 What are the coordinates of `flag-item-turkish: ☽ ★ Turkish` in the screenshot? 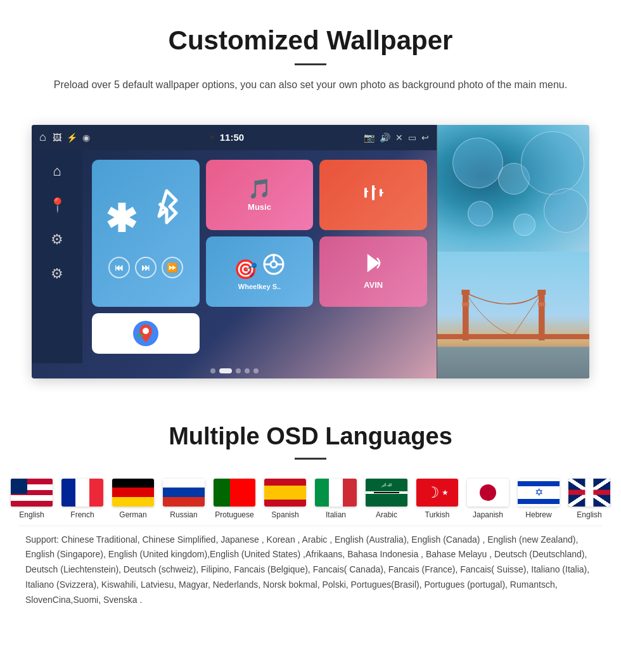 It's located at (437, 499).